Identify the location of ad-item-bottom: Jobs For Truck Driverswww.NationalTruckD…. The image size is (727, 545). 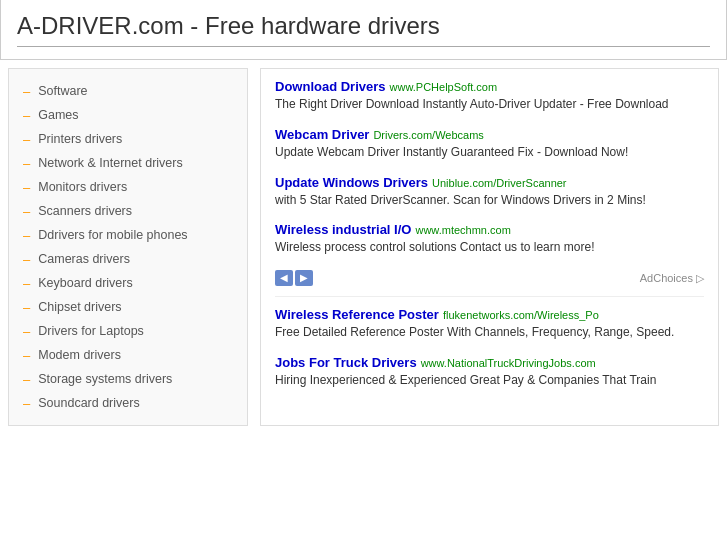
(490, 372).